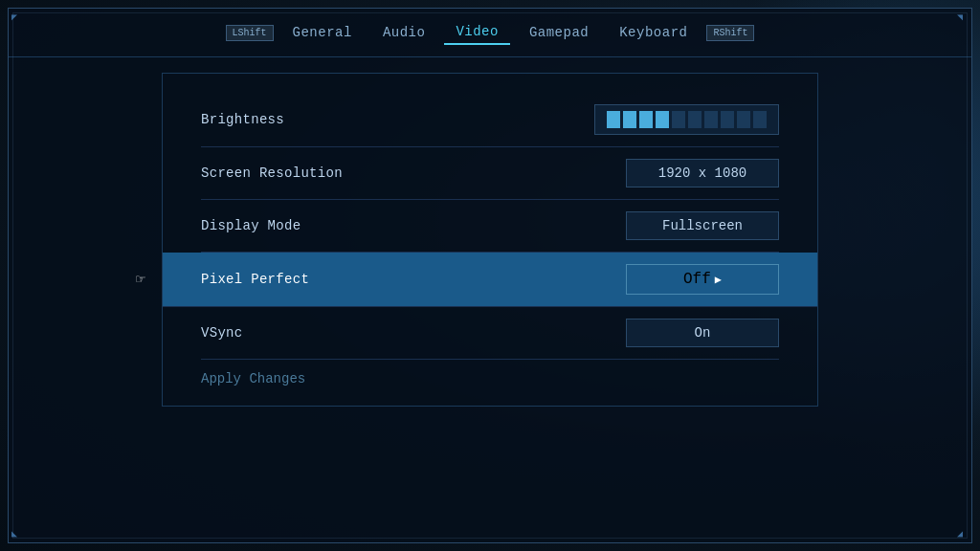  What do you see at coordinates (718, 279) in the screenshot?
I see `arrow-right-icon: ▶` at bounding box center [718, 279].